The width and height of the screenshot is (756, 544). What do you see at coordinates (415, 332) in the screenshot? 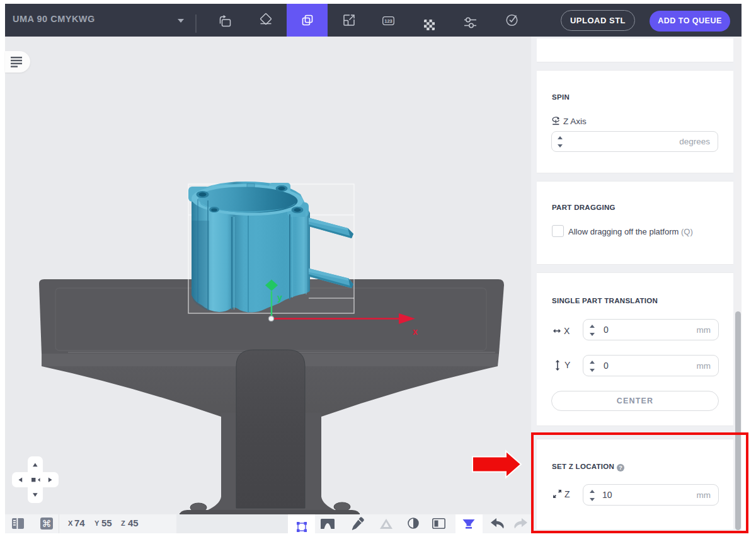
I see `svg-text: x` at bounding box center [415, 332].